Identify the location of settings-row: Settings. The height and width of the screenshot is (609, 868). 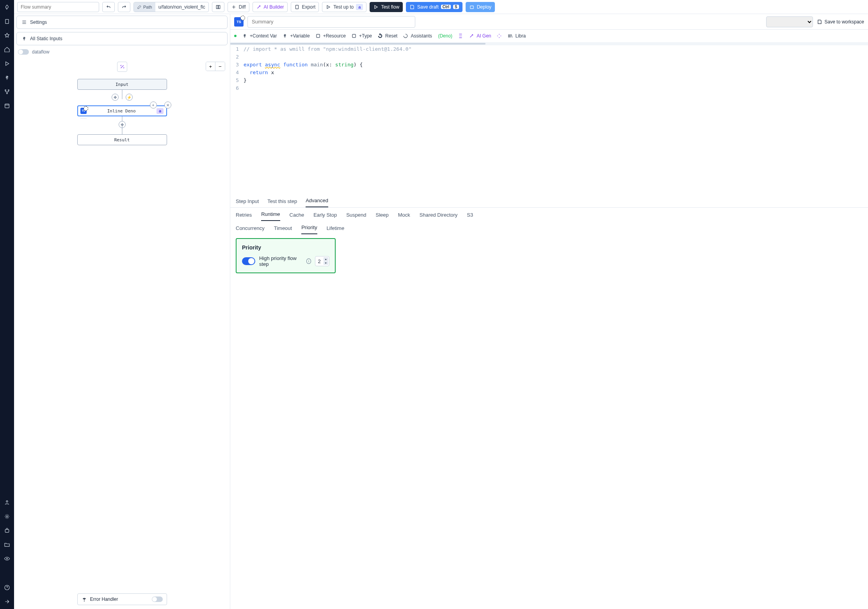
(122, 22).